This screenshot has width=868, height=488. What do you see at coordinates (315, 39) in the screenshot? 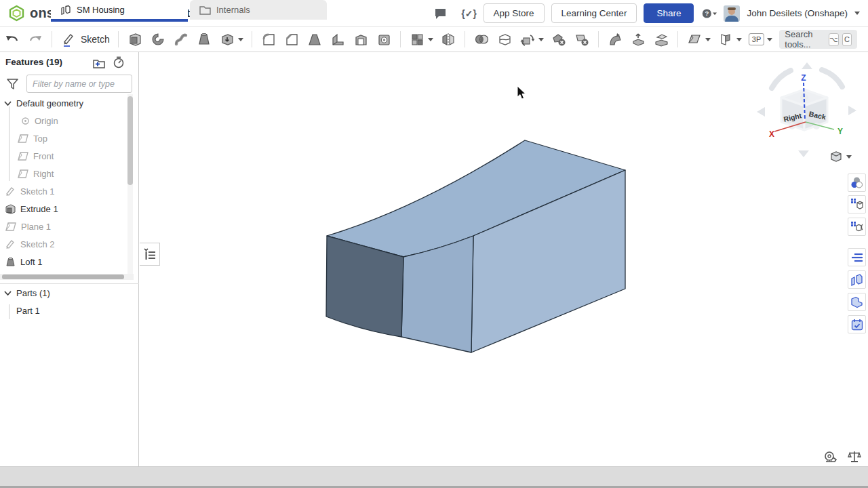
I see `draft-icon` at bounding box center [315, 39].